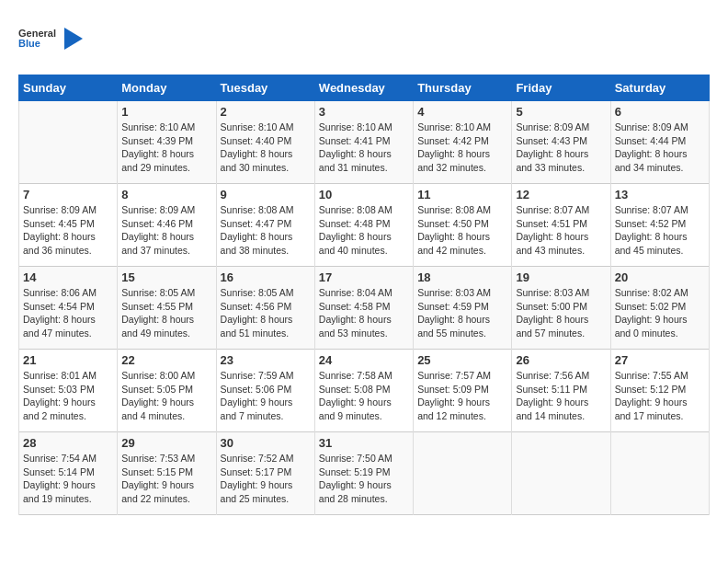  What do you see at coordinates (660, 230) in the screenshot?
I see `cell-info: Sunrise: 8:07 AMSunset: 4:52 PMDaylight:…` at bounding box center [660, 230].